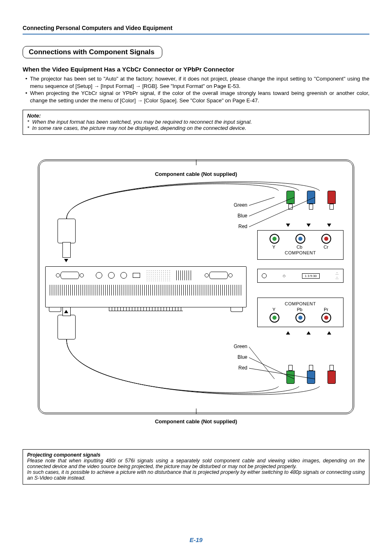 The height and width of the screenshot is (554, 392). Describe the element at coordinates (200, 97) in the screenshot. I see `bullet-text: When projecting the YCbCr signal or YPbP…` at that location.